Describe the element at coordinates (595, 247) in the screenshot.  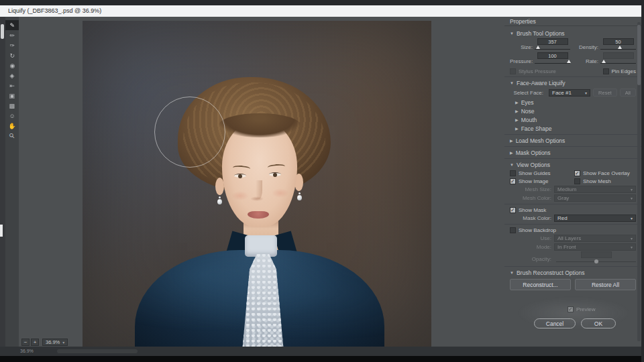
I see `backdrop-mode-dropdown: In Front ▾` at that location.